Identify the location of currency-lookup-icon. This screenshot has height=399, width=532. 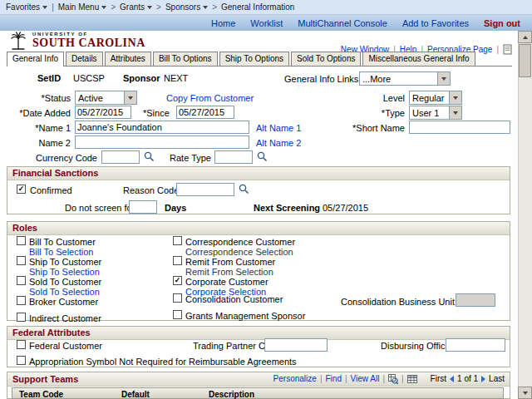
(150, 156).